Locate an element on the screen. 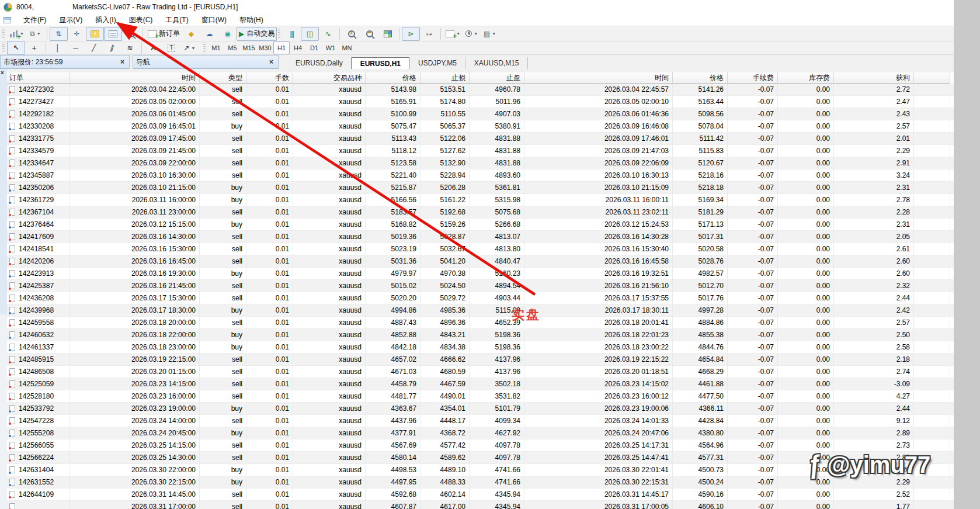 Image resolution: width=980 pixels, height=509 pixels. history-row: 1425250592026.03.23 14:15:00sell0.01xauu… is located at coordinates (480, 385).